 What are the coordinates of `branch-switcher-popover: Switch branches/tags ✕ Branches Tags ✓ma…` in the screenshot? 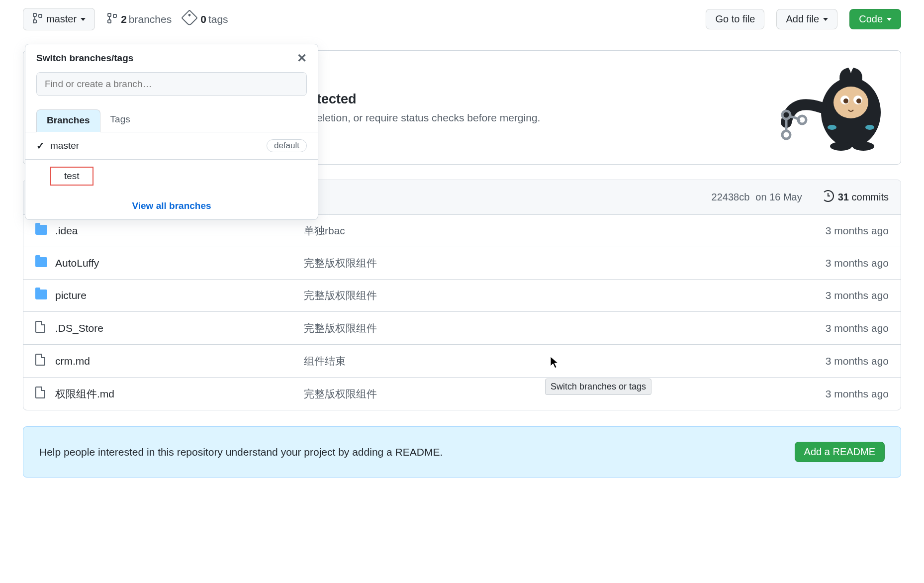 It's located at (172, 132).